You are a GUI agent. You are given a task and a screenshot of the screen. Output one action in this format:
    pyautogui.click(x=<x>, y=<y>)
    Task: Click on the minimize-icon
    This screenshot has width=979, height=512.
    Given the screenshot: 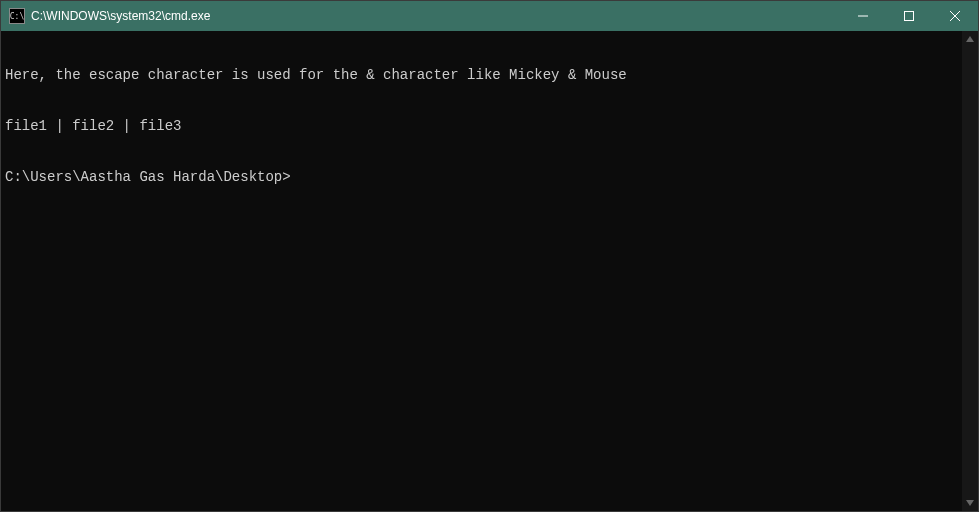 What is the action you would take?
    pyautogui.click(x=863, y=16)
    